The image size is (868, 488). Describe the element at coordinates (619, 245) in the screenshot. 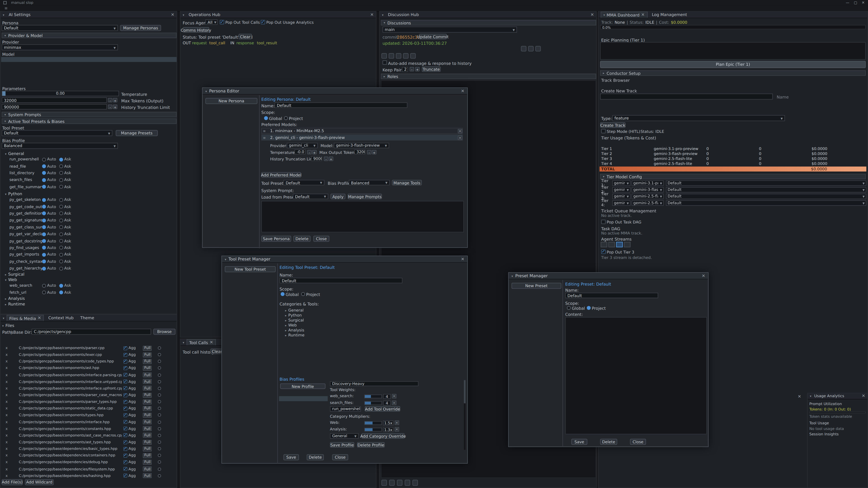

I see `agent-stream-tab` at that location.